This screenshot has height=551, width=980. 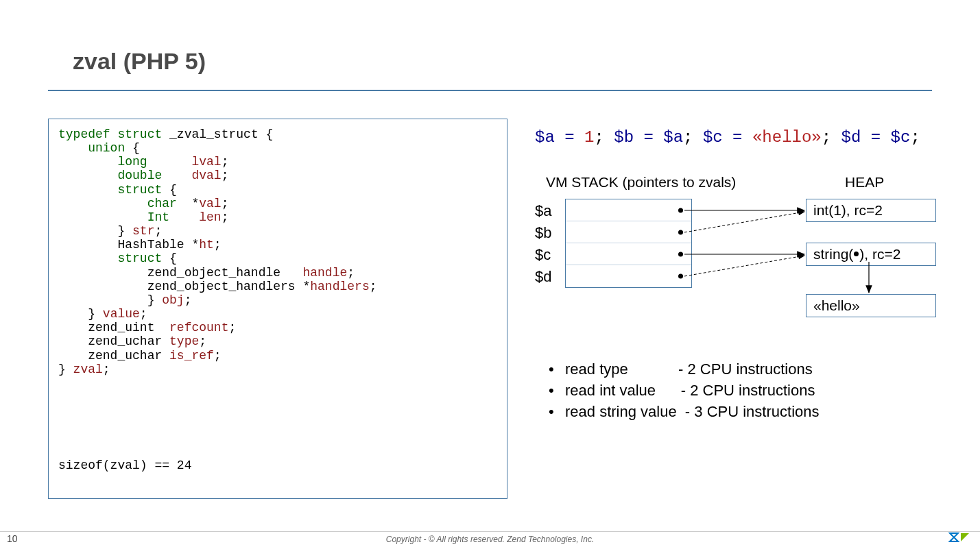 What do you see at coordinates (833, 254) in the screenshot?
I see `heap-str-pre: string(` at bounding box center [833, 254].